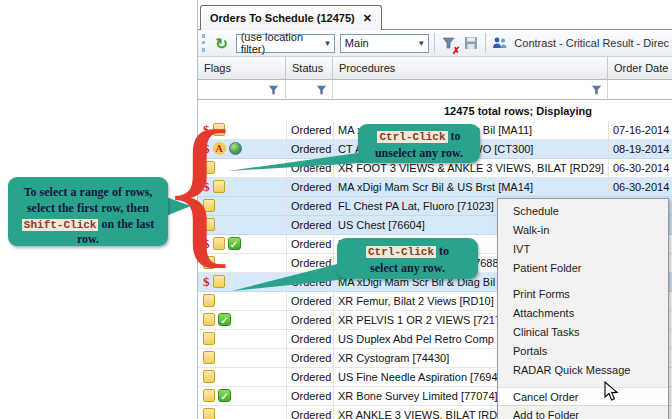  I want to click on shift-click-key: Shift-Click, so click(60, 225).